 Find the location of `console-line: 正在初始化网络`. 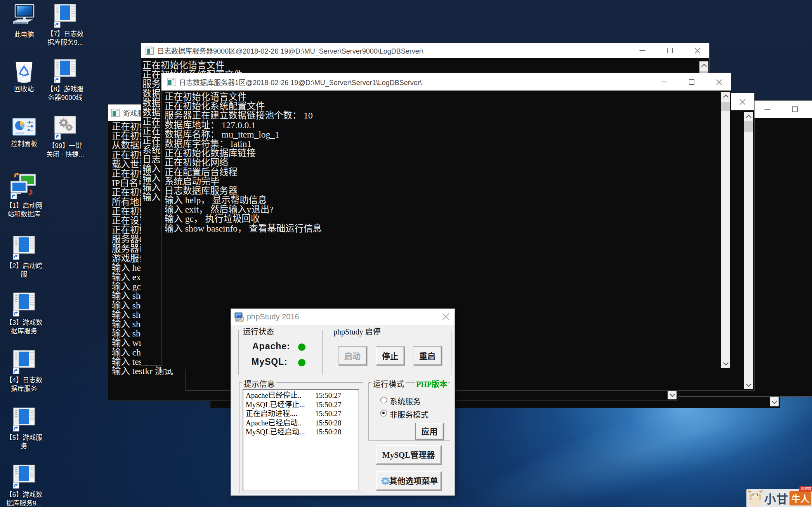

console-line: 正在初始化网络 is located at coordinates (448, 162).